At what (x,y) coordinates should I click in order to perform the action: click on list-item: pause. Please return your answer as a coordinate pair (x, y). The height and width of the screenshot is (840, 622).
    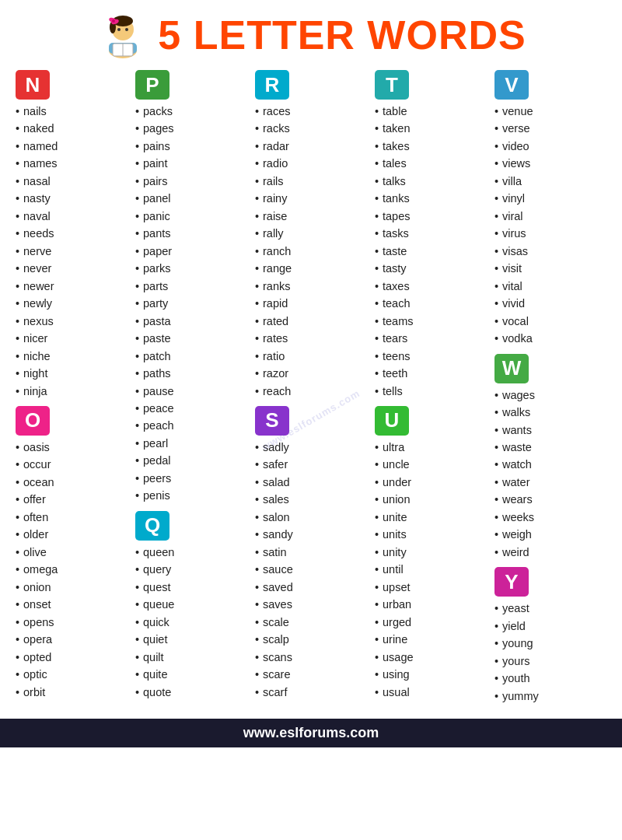
    Looking at the image, I should click on (191, 391).